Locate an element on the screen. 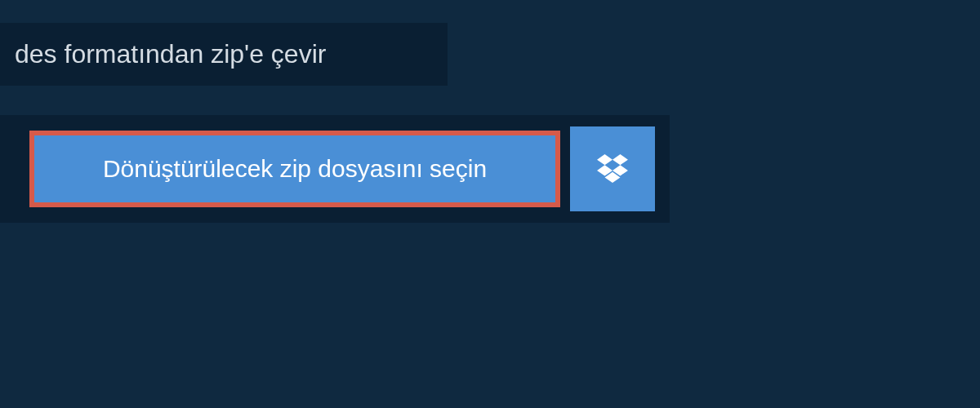  dropbox-icon is located at coordinates (612, 169).